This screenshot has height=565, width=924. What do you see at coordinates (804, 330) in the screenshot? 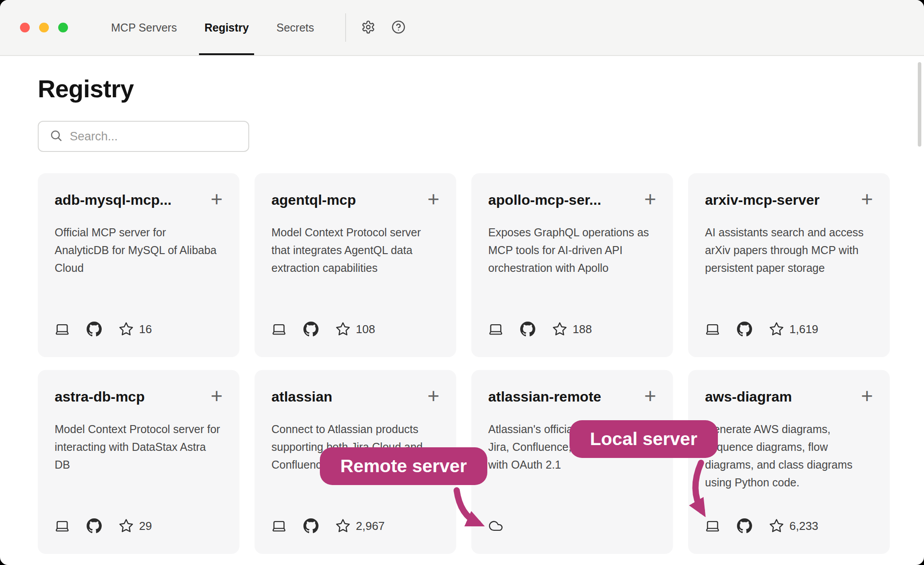
I see `star-count: 1,619` at bounding box center [804, 330].